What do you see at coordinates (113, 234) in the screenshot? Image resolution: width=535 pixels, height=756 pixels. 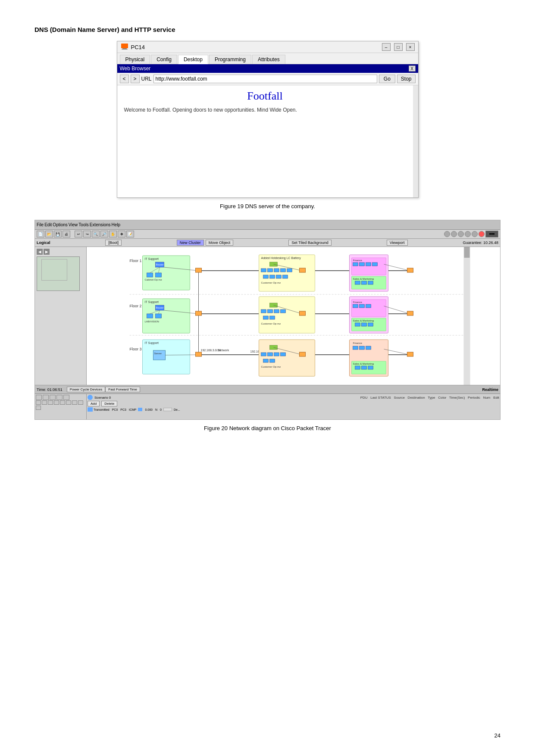 I see `icon-hand: ✋` at bounding box center [113, 234].